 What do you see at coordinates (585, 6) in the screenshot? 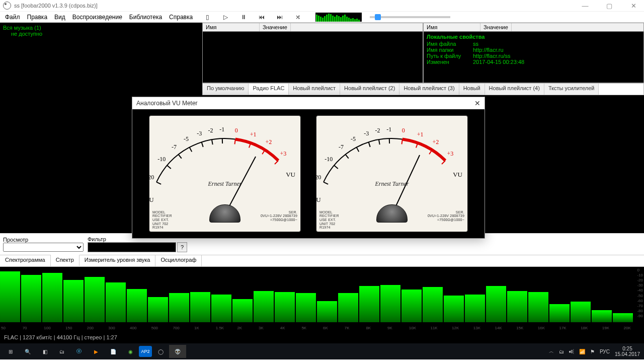
I see `minimize-button: —` at bounding box center [585, 6].